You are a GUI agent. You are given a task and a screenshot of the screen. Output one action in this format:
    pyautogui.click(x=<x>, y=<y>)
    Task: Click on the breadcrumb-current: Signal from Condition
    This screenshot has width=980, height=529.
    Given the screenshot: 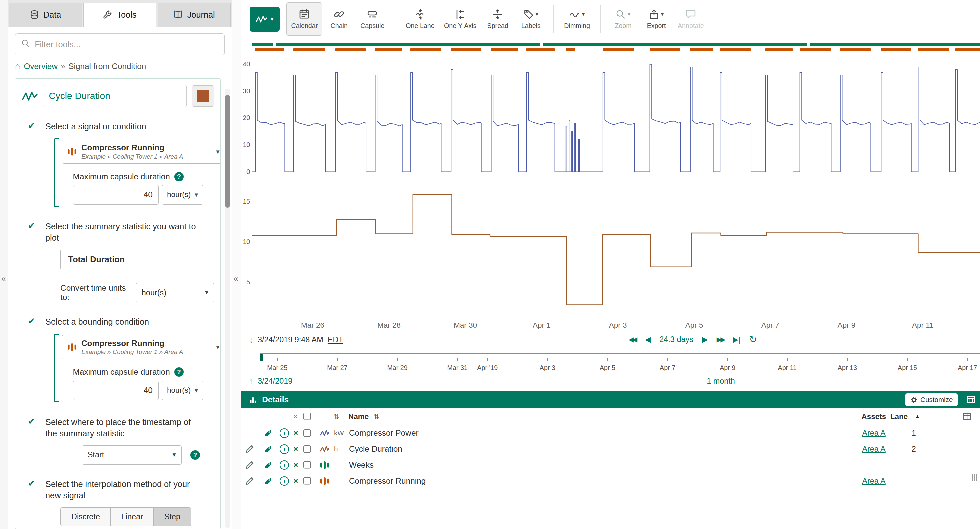 What is the action you would take?
    pyautogui.click(x=107, y=66)
    